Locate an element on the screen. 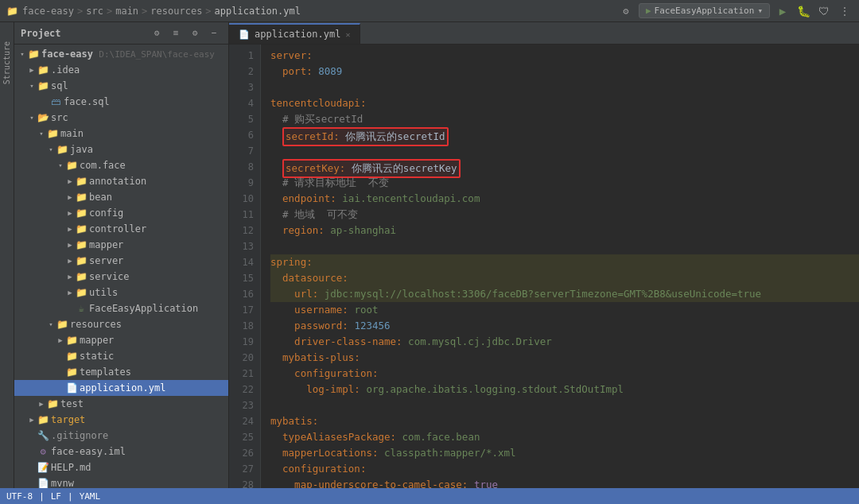 This screenshot has height=504, width=859. tree-item-help: 📝 HELP.md is located at coordinates (121, 467).